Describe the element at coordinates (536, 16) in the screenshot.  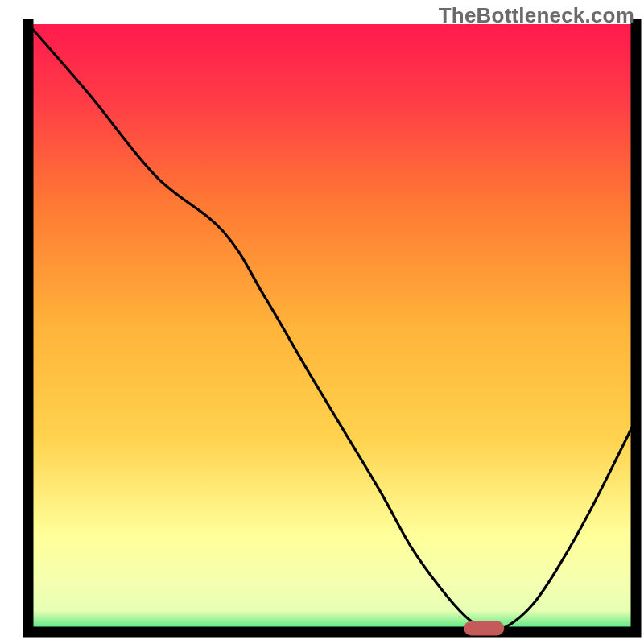
I see `watermark-text: TheBottleneck.com` at that location.